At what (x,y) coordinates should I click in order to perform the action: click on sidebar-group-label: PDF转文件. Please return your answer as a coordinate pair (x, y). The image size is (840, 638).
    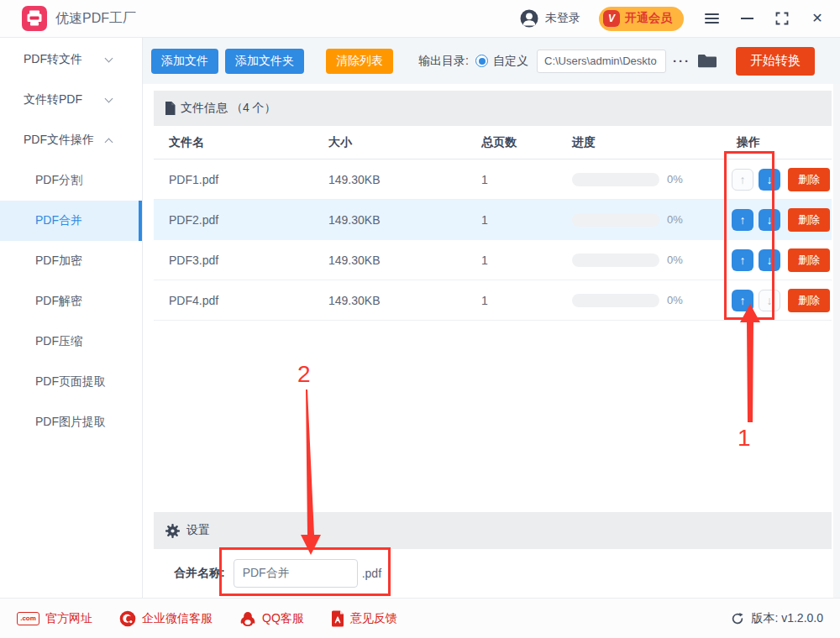
    Looking at the image, I should click on (53, 60).